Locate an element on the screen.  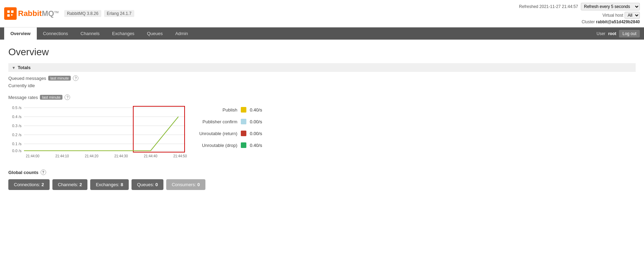
cluster-value: rabbit@a51d429b2840 is located at coordinates (618, 22).